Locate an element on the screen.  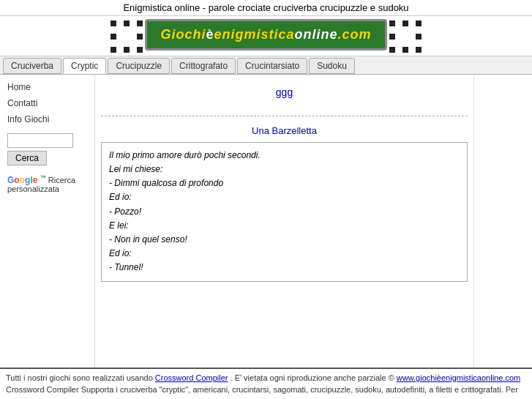
footer-bar: Tutti i nostri giochi sono realizzati us… is located at coordinates (266, 384).